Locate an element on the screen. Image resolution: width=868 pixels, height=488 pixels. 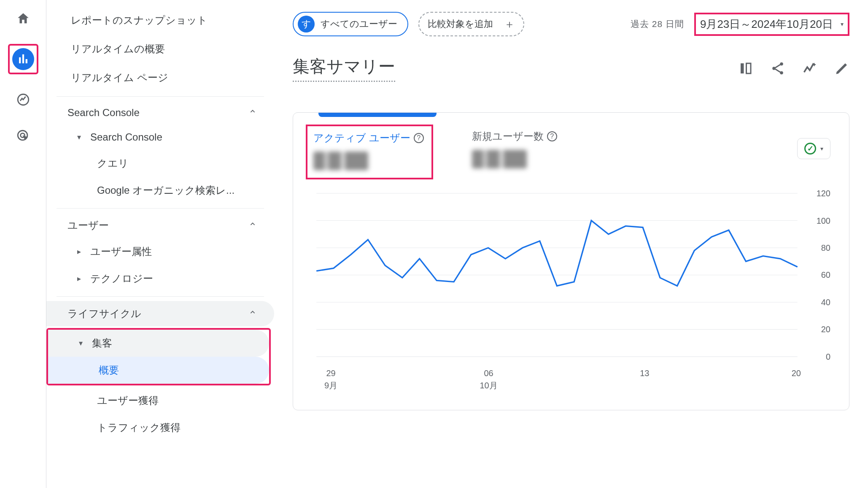
card-status-menu: ✓ ▾ is located at coordinates (814, 149).